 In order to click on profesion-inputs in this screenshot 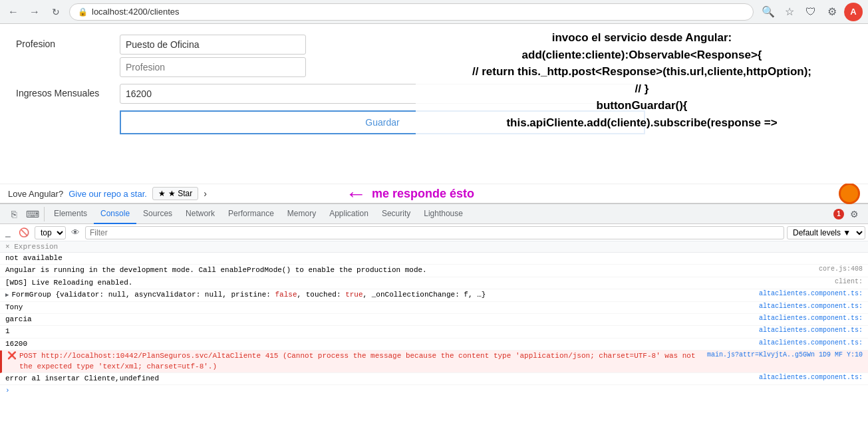, I will do `click(213, 56)`.